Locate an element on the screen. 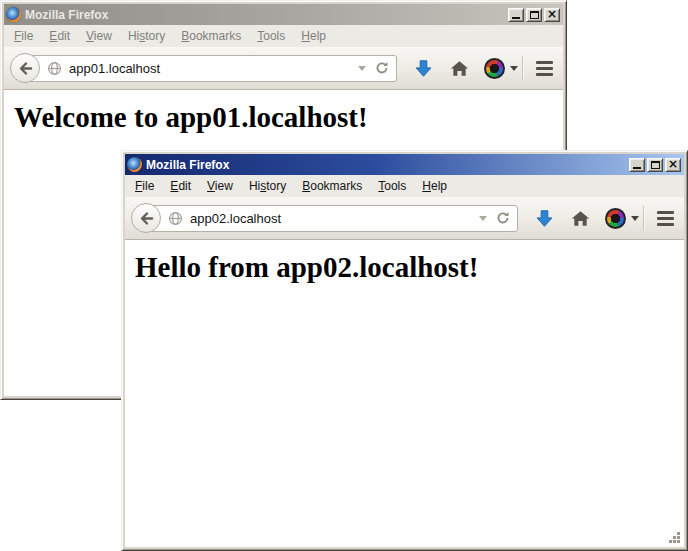 The image size is (688, 551). url-bar: app02.localhost is located at coordinates (333, 218).